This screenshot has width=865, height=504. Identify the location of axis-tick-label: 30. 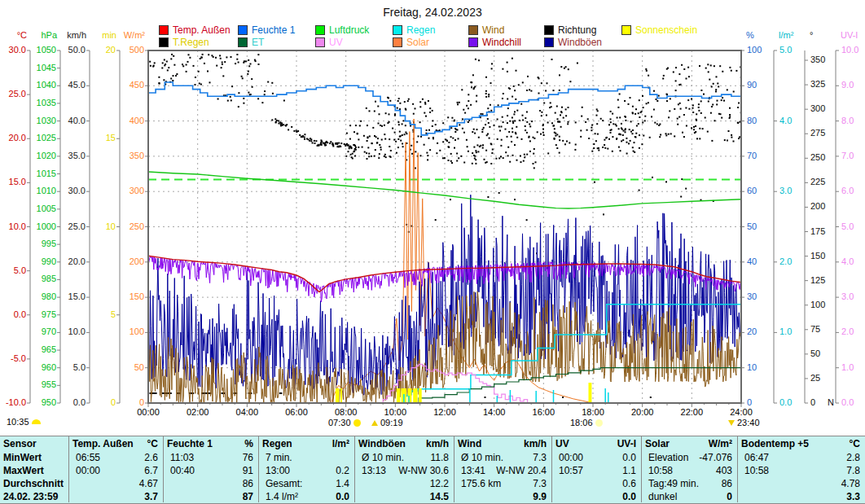
(752, 296).